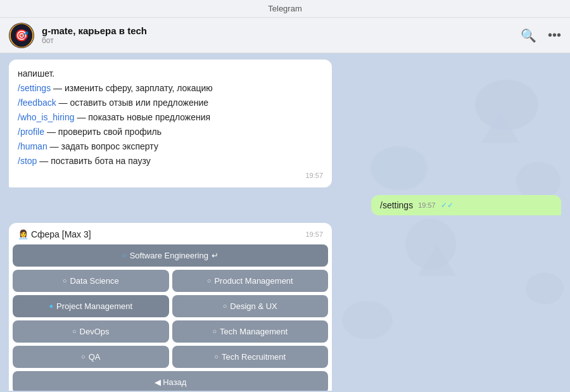  Describe the element at coordinates (447, 205) in the screenshot. I see `double-check-icon: ✓✓` at that location.